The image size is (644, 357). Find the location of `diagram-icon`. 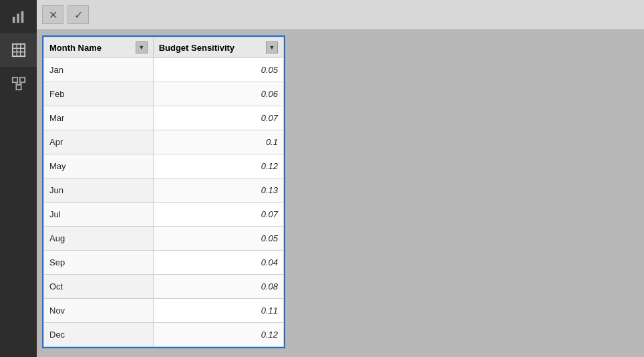

diagram-icon is located at coordinates (19, 84).